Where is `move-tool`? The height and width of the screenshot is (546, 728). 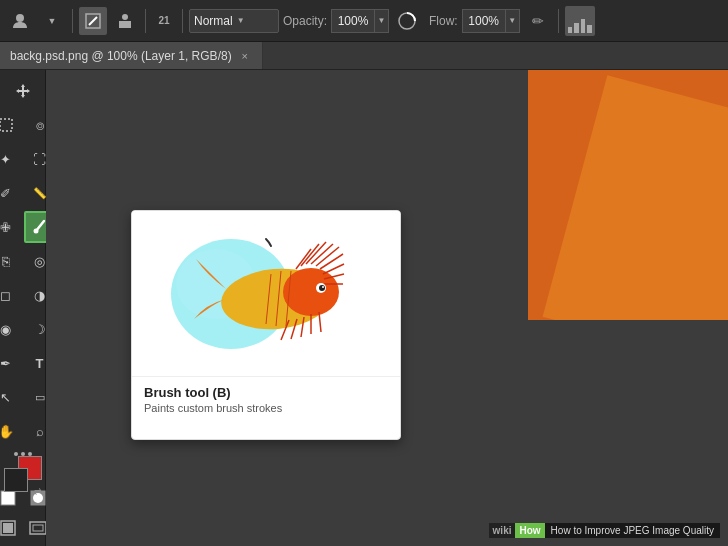 move-tool is located at coordinates (23, 91).